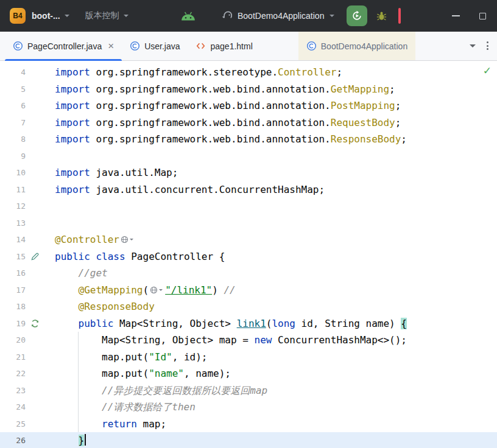 Image resolution: width=497 pixels, height=448 pixels. What do you see at coordinates (51, 16) in the screenshot?
I see `project-widget: boot-...` at bounding box center [51, 16].